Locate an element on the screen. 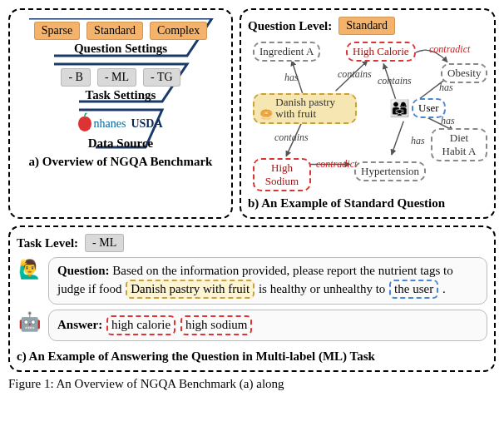 The width and height of the screenshot is (504, 446). nhanes-text: nhanes is located at coordinates (110, 124).